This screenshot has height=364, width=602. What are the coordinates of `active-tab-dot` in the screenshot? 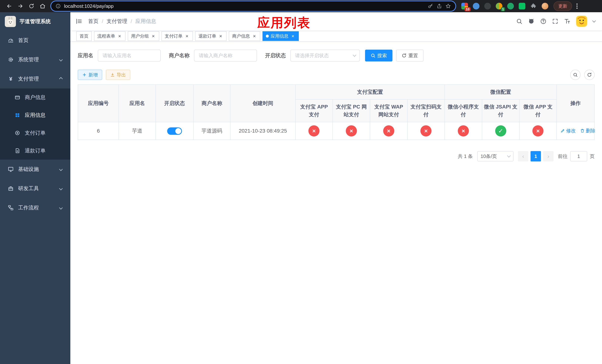 It's located at (267, 36).